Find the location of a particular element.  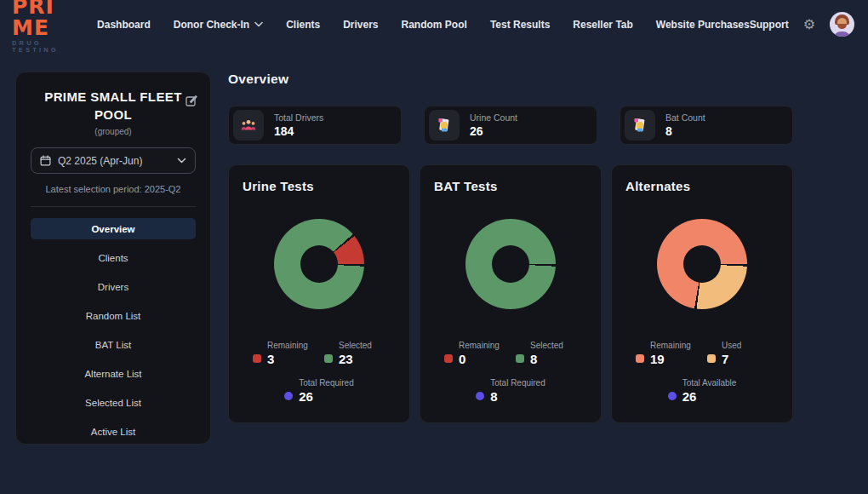

stat-label: Urine Count is located at coordinates (494, 118).